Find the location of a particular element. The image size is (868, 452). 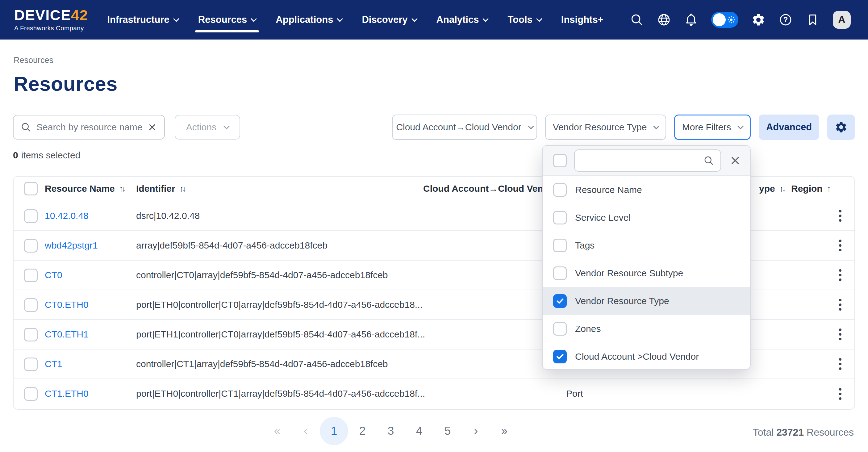

pagination-next: › is located at coordinates (476, 431).